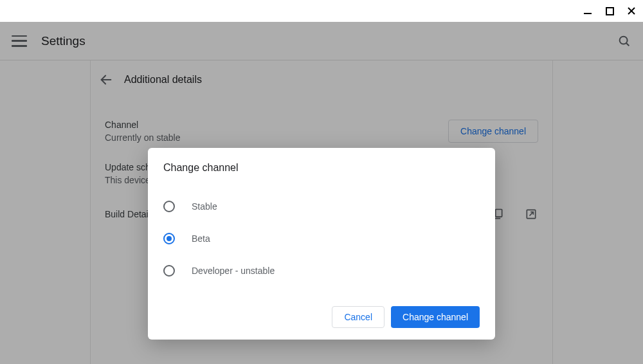  Describe the element at coordinates (610, 11) in the screenshot. I see `window-maximize-button` at that location.